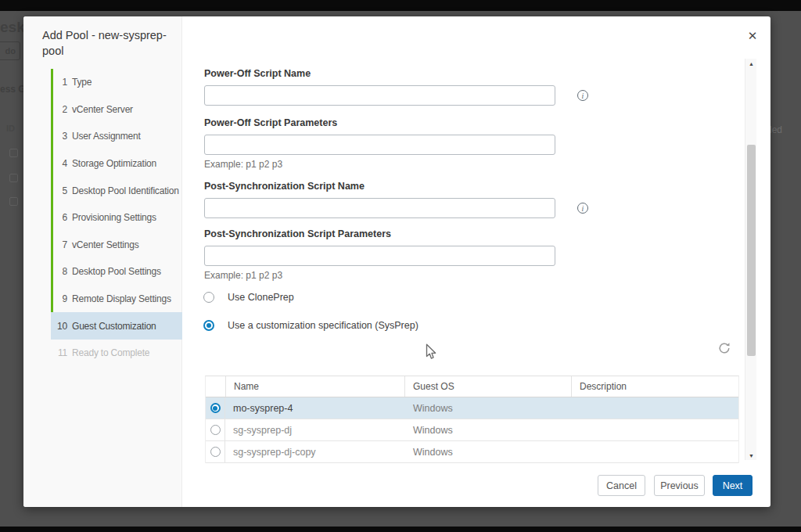  Describe the element at coordinates (472, 408) in the screenshot. I see `table-row: mo-sysprep-4 Windows` at that location.